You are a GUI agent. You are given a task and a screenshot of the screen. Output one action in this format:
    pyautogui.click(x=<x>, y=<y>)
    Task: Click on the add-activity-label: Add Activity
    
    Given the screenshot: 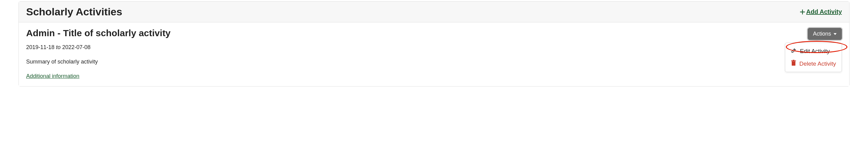 What is the action you would take?
    pyautogui.click(x=824, y=12)
    